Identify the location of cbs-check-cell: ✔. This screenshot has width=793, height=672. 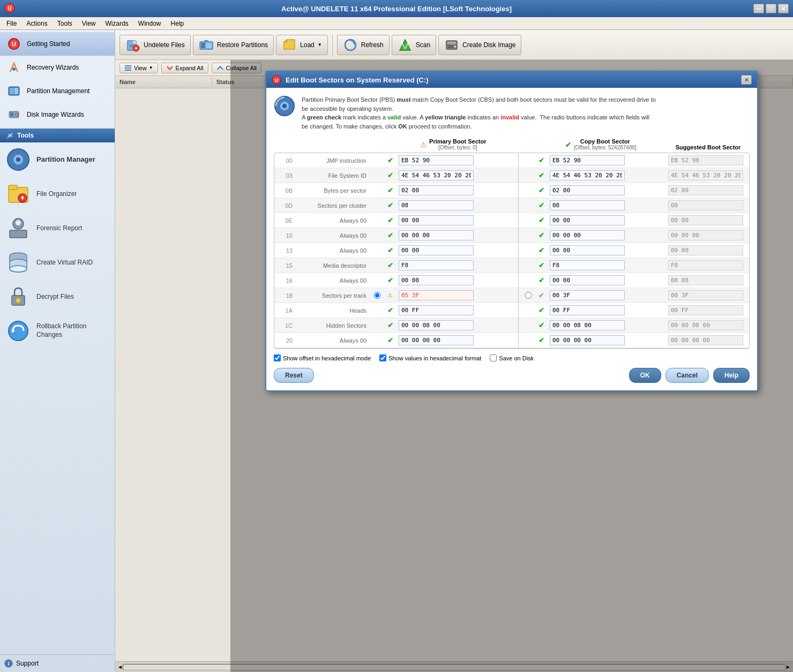
(541, 296).